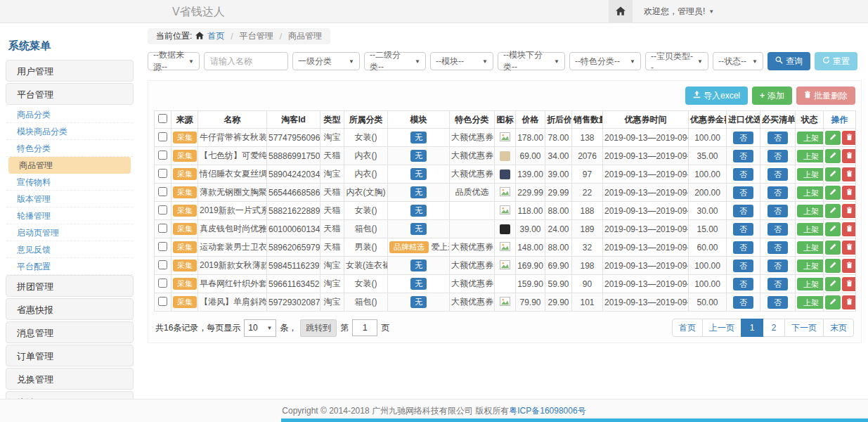  I want to click on pager-button: 上一页, so click(722, 328).